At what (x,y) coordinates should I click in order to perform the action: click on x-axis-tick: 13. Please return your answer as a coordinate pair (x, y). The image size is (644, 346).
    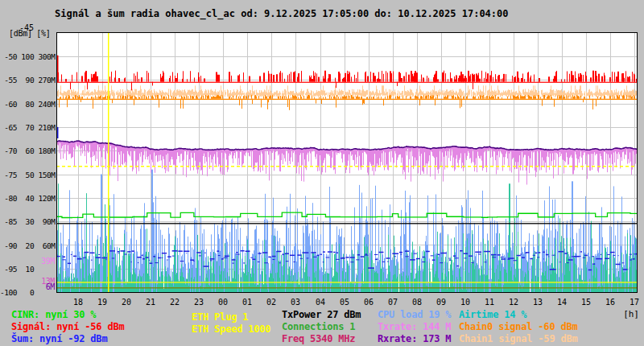
    Looking at the image, I should click on (538, 303).